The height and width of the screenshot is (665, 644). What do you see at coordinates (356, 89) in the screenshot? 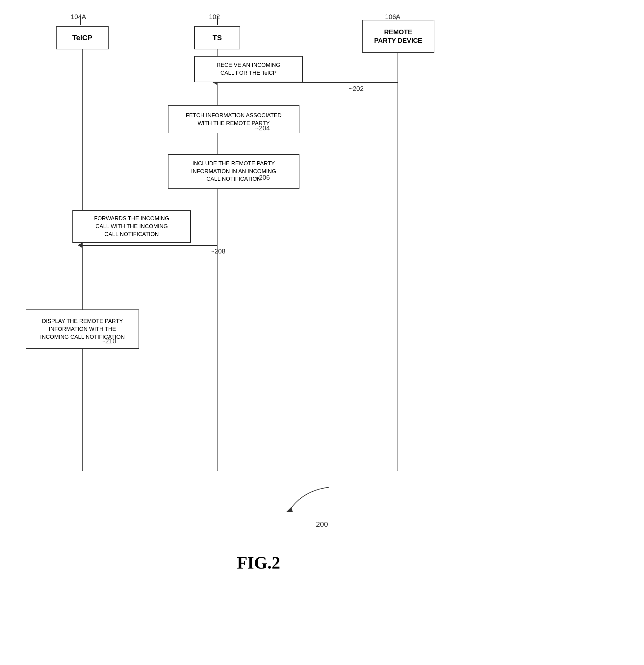
I see `ref-label-202: ~202` at bounding box center [356, 89].